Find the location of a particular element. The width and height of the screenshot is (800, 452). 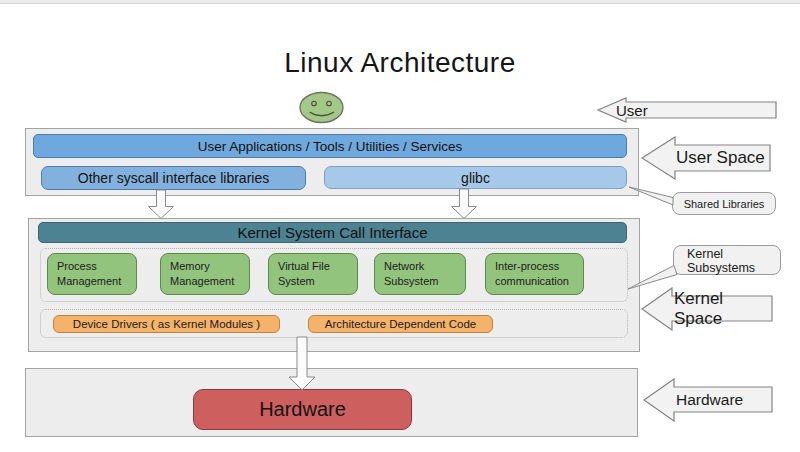

user-space-pointer-arrow: User Space is located at coordinates (706, 158).